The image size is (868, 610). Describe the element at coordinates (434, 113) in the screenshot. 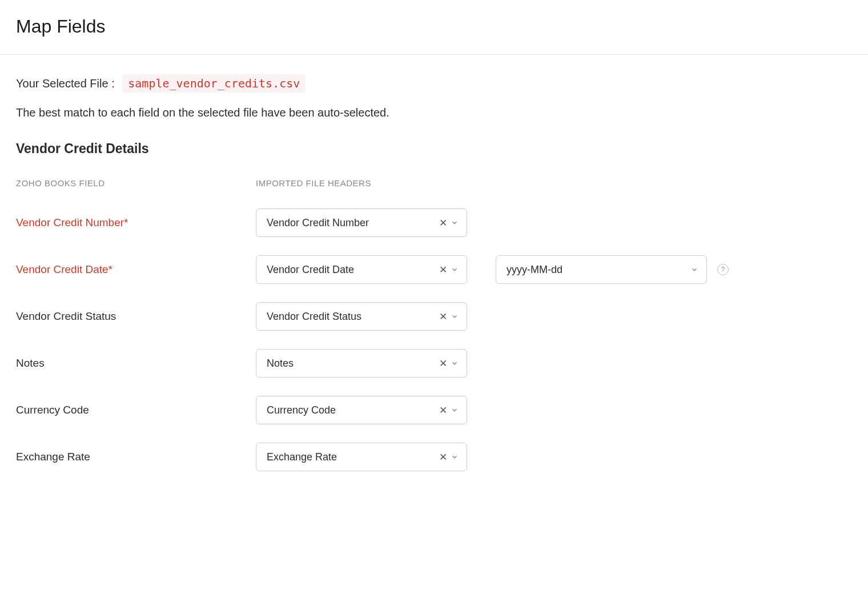

I see `auto-select-description: The best match to each field on the sele…` at that location.